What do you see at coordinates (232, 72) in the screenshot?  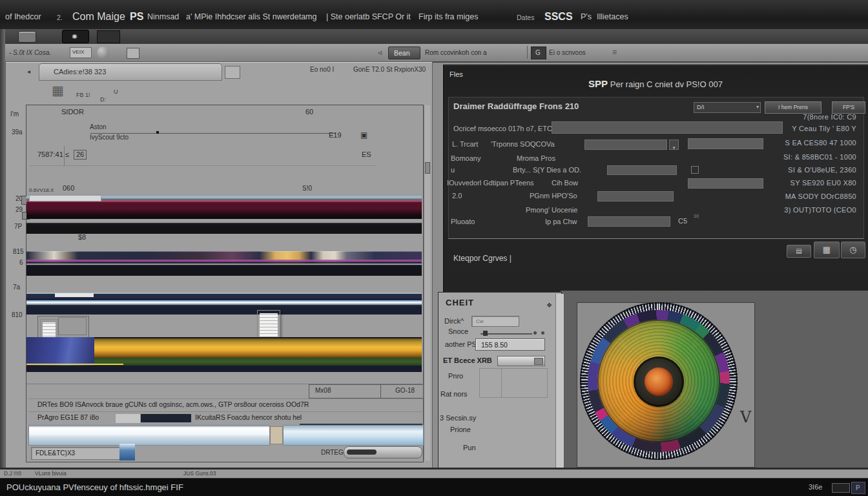 I see `tab-close-icon` at bounding box center [232, 72].